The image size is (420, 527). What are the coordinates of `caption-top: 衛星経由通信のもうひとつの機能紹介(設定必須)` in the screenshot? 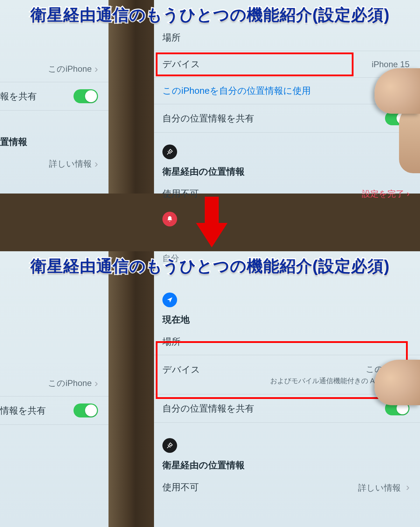 It's located at (210, 15).